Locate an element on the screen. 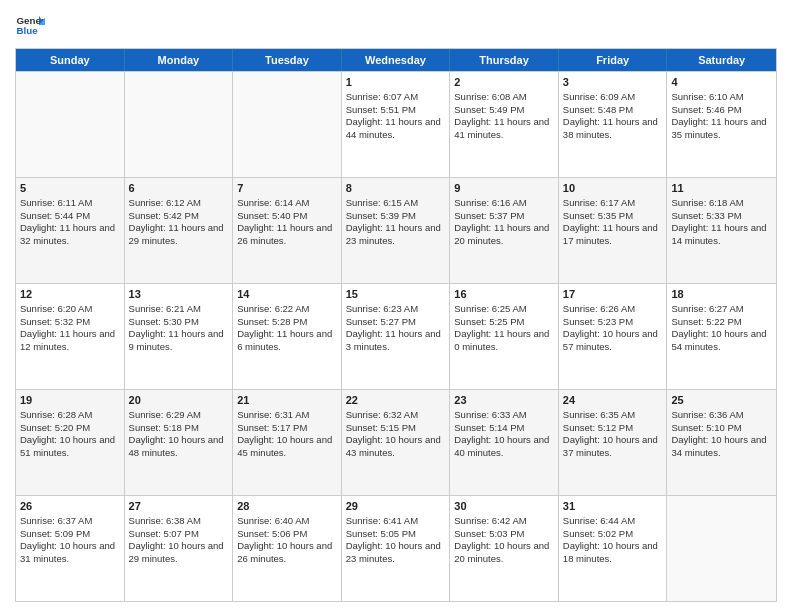 This screenshot has height=612, width=792. day-cell-30: 30Sunrise: 6:42 AM Sunset: 5:03 PM Dayli… is located at coordinates (504, 548).